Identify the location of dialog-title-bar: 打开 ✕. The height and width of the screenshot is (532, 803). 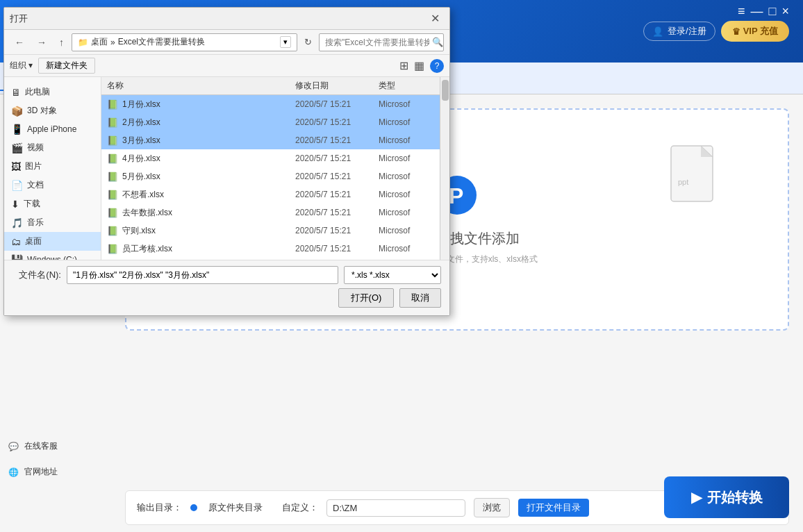
(226, 19).